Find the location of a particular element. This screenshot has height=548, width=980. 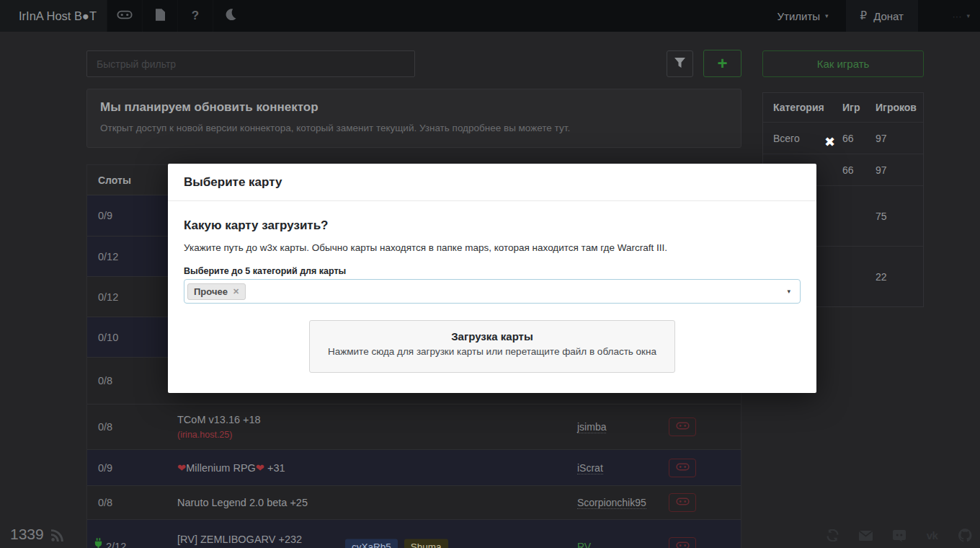

categories-label: Выберите до 5 категорий для карты is located at coordinates (492, 271).